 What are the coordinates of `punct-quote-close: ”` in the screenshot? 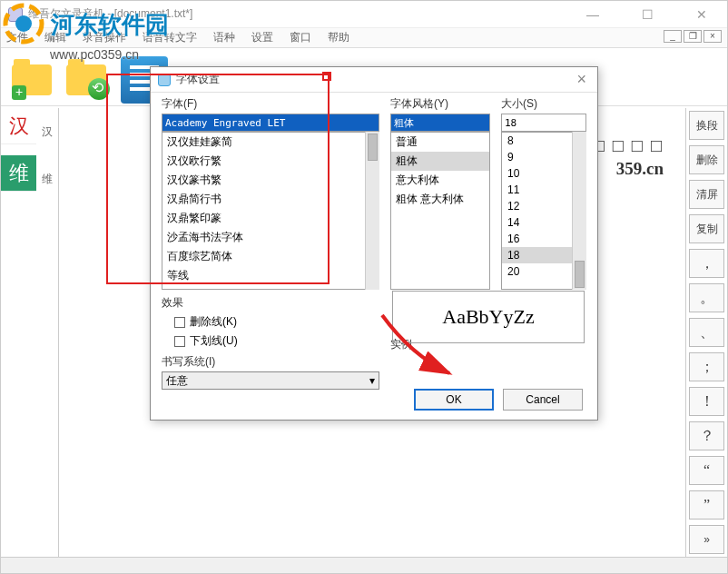 It's located at (706, 505).